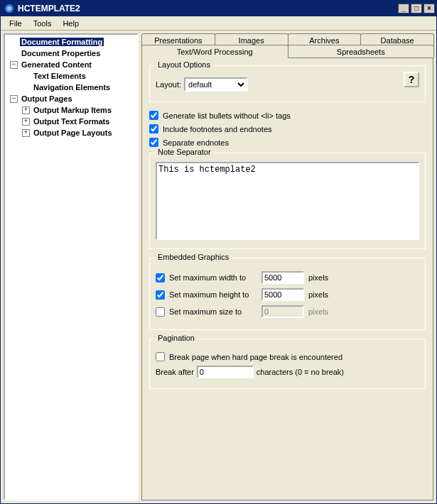 The height and width of the screenshot is (504, 437). I want to click on max-height-label: Set maximum height to, so click(215, 295).